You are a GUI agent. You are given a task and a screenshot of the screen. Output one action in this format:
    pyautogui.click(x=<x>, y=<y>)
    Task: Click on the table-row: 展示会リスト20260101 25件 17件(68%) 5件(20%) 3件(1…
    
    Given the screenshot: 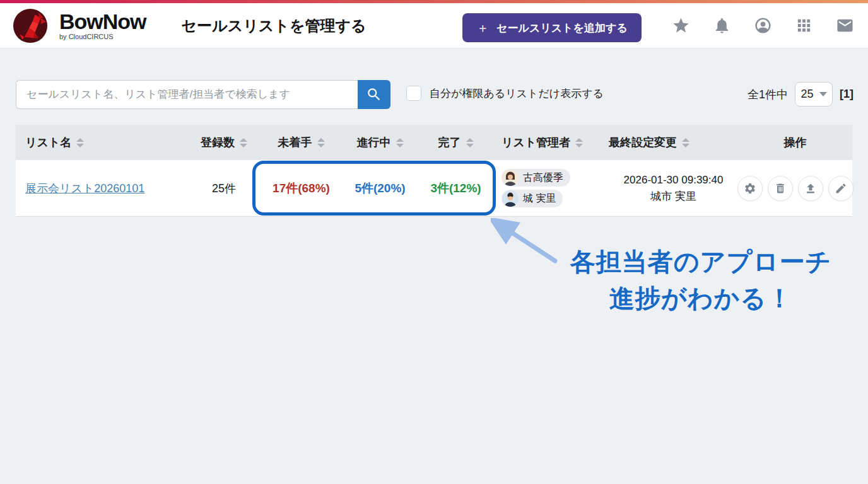 What is the action you would take?
    pyautogui.click(x=434, y=188)
    